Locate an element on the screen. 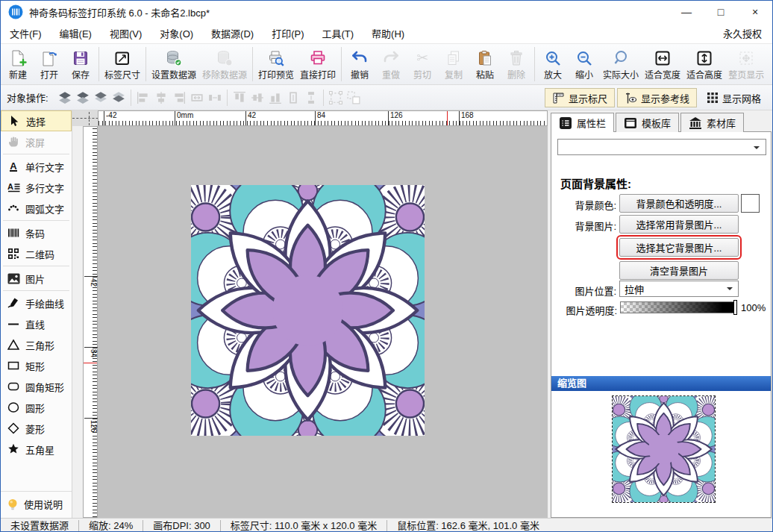 Image resolution: width=773 pixels, height=532 pixels. new-file-icon is located at coordinates (18, 58).